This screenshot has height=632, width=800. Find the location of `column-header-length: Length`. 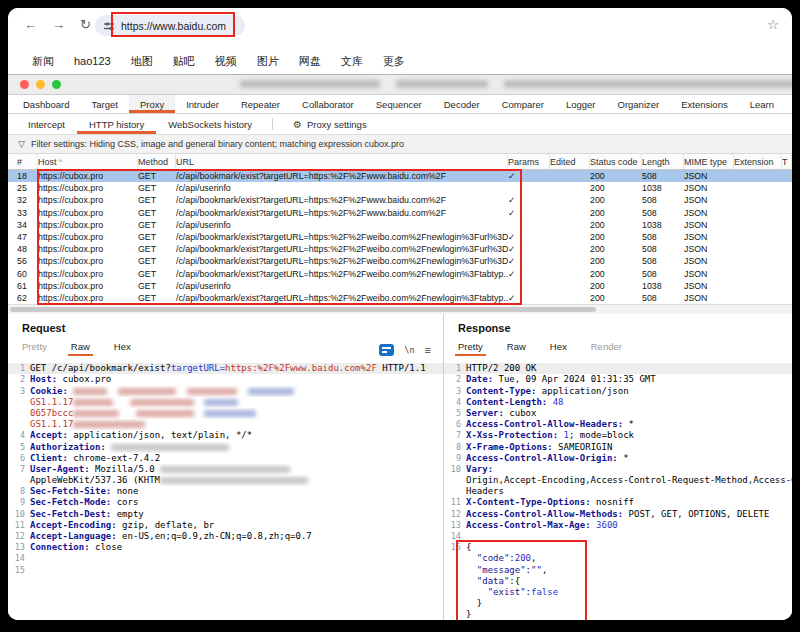

column-header-length: Length is located at coordinates (663, 162).